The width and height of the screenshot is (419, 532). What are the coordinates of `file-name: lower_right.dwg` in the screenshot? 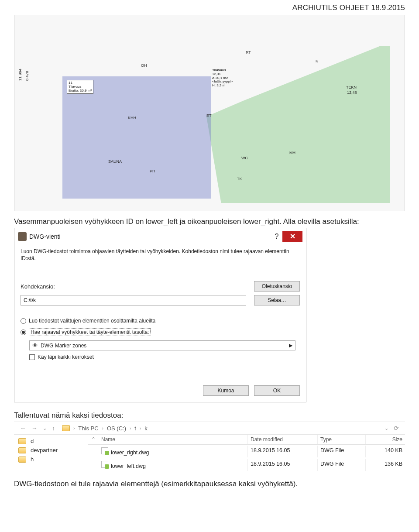 It's located at (130, 453).